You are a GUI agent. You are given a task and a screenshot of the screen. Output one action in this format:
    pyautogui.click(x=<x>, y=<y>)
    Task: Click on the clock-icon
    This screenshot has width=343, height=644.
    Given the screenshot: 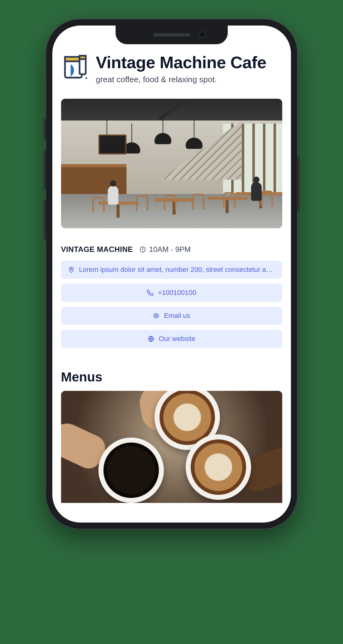 What is the action you would take?
    pyautogui.click(x=143, y=249)
    